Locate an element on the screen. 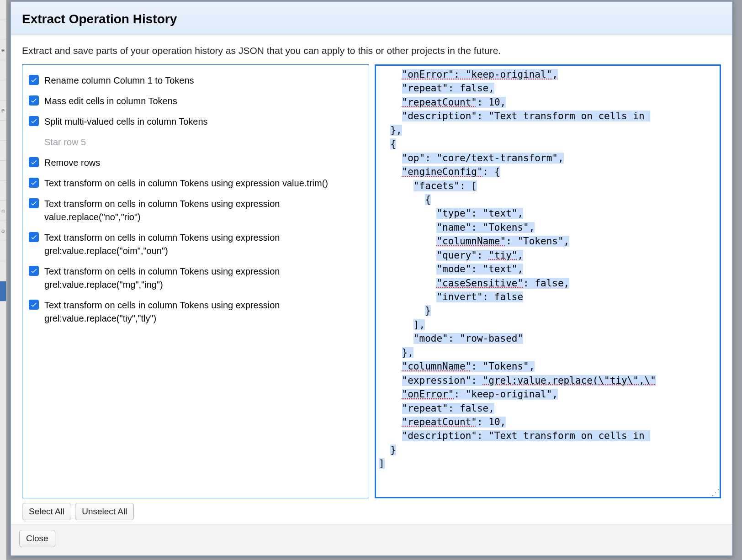  operation-item: Mass edit cells in column Tokens is located at coordinates (196, 102).